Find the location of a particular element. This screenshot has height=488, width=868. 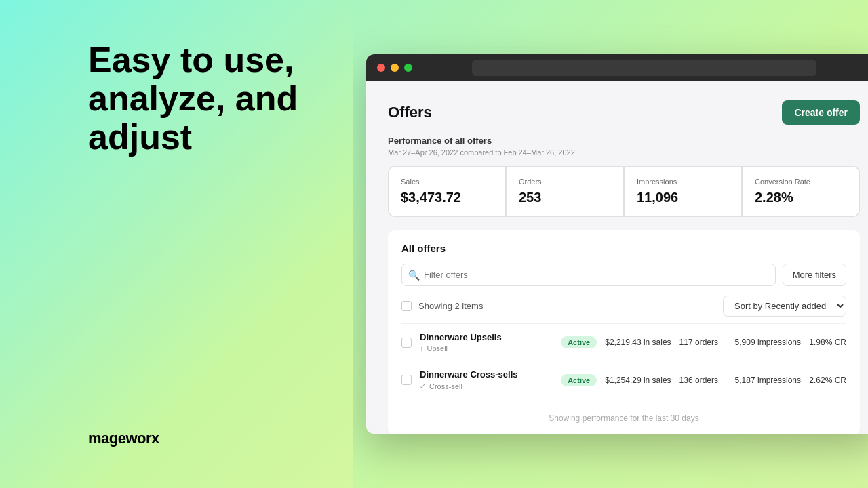

offer-type-label-2: Cross-sell is located at coordinates (446, 386).